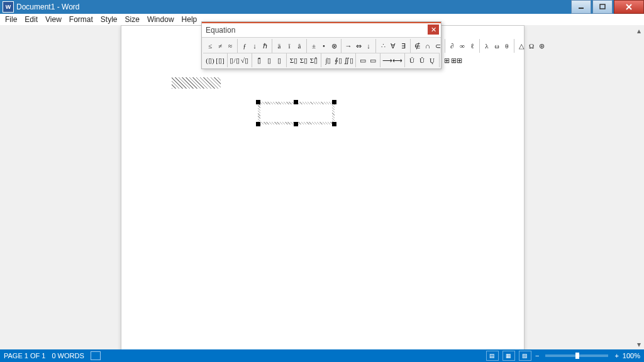 The width and height of the screenshot is (644, 362). What do you see at coordinates (492, 356) in the screenshot?
I see `view-read-mode-button: ▤` at bounding box center [492, 356].